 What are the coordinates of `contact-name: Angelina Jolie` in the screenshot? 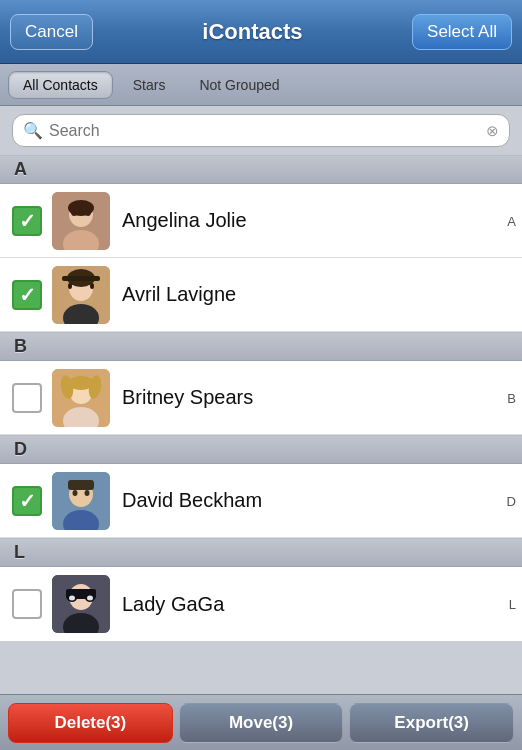 It's located at (316, 220).